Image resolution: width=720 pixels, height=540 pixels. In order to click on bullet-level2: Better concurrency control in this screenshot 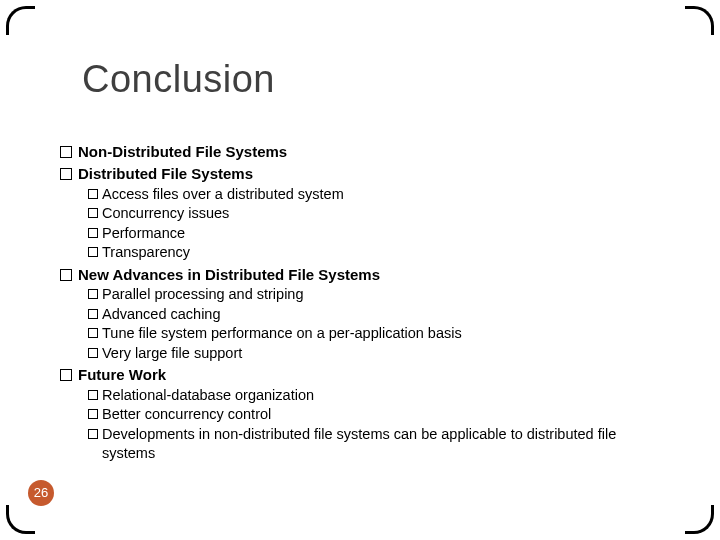, I will do `click(374, 415)`.